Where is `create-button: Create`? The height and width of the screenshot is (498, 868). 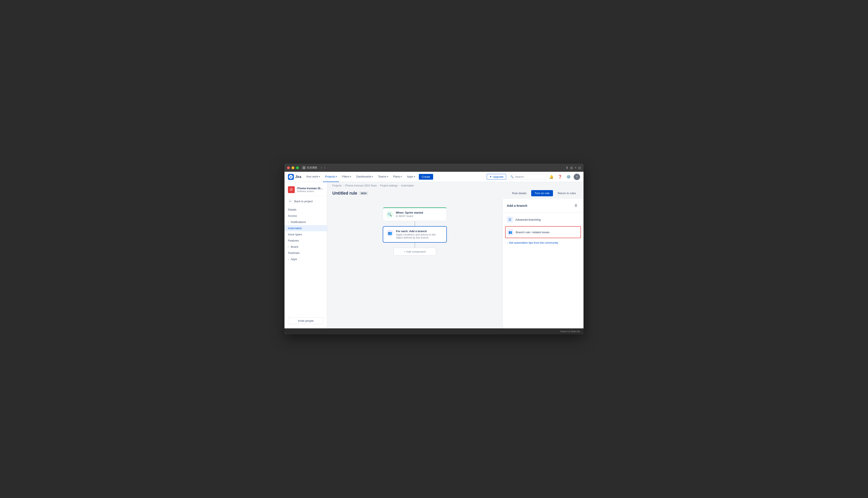 create-button: Create is located at coordinates (426, 176).